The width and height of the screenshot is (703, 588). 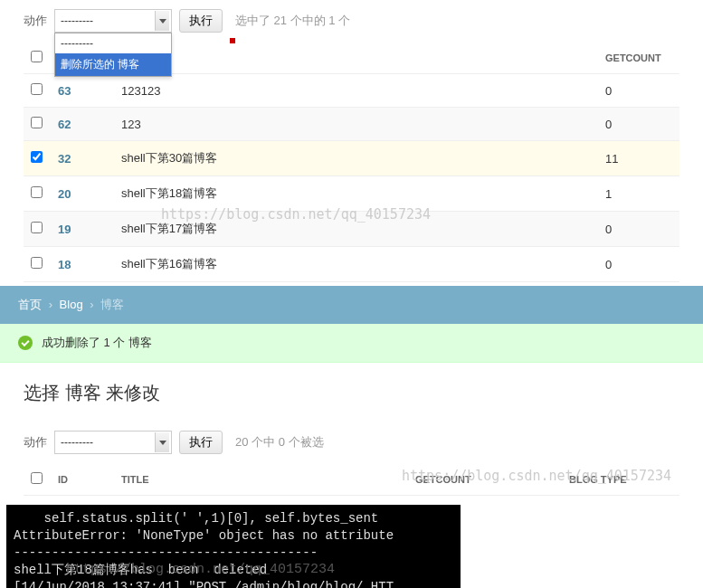 I want to click on terminal-line: AttributeError: 'NoneType' object has no…, so click(x=204, y=536).